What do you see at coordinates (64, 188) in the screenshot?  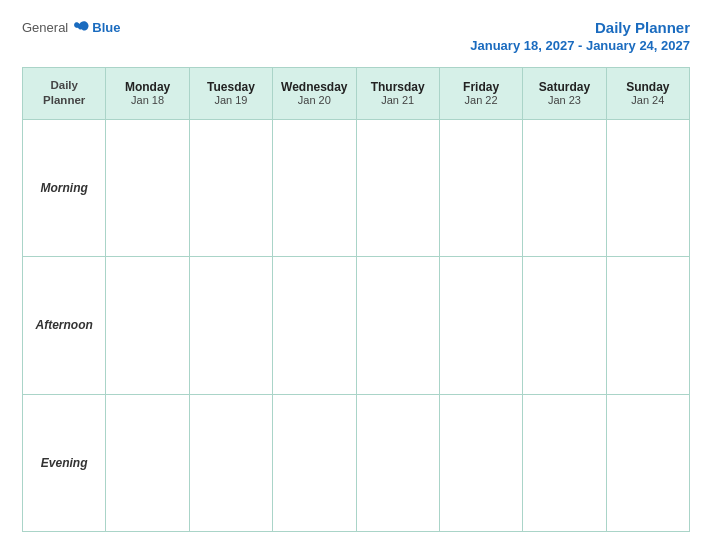 I see `row-label-morning: Morning` at bounding box center [64, 188].